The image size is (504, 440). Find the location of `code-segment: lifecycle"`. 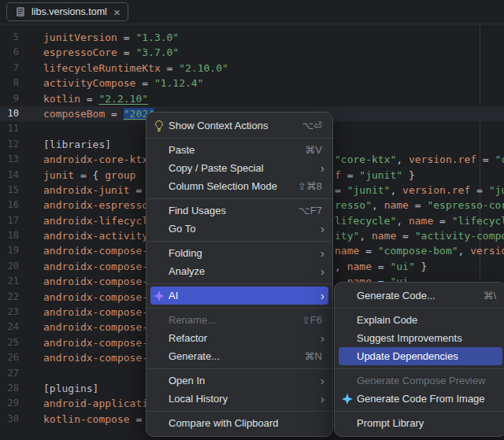

code-segment: lifecycle" is located at coordinates (365, 220).